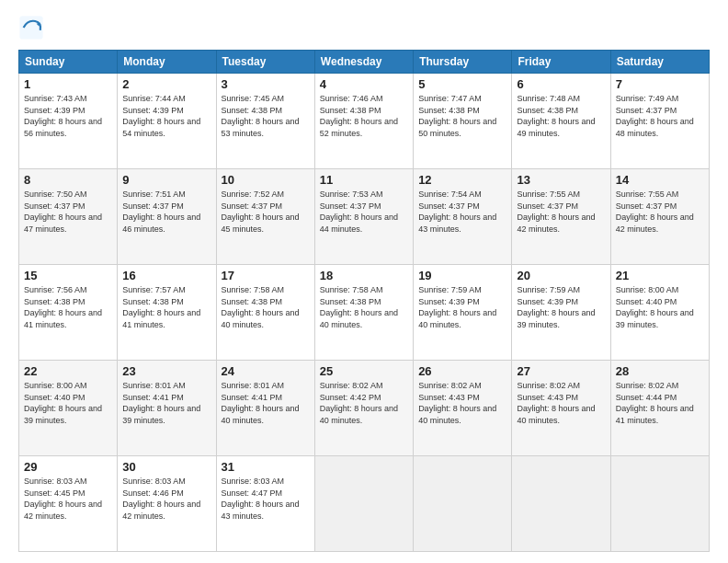 The height and width of the screenshot is (563, 728). Describe the element at coordinates (660, 121) in the screenshot. I see `calendar-cell: 7Sunrise: 7:49 AMSunset: 4:37 PMDaylight…` at that location.